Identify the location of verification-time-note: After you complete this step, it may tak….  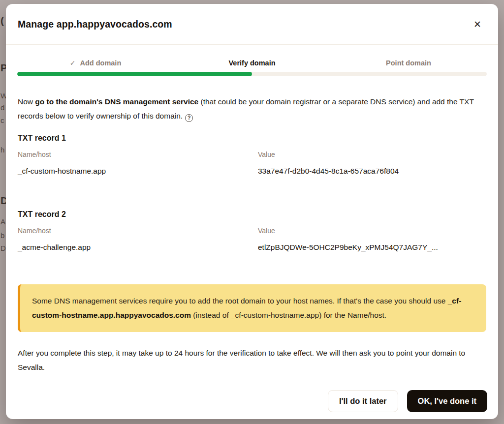
(252, 360).